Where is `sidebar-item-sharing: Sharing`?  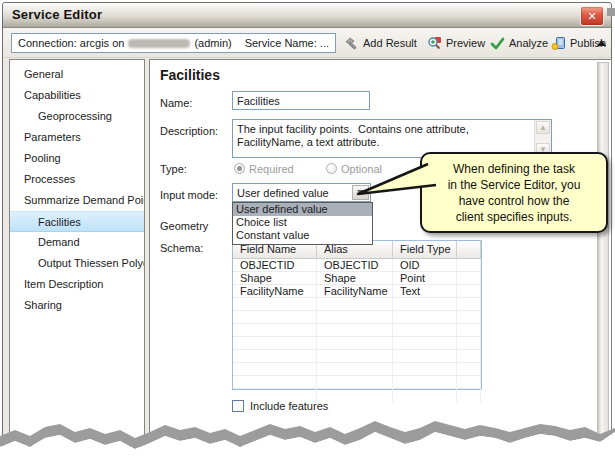
sidebar-item-sharing: Sharing is located at coordinates (77, 306).